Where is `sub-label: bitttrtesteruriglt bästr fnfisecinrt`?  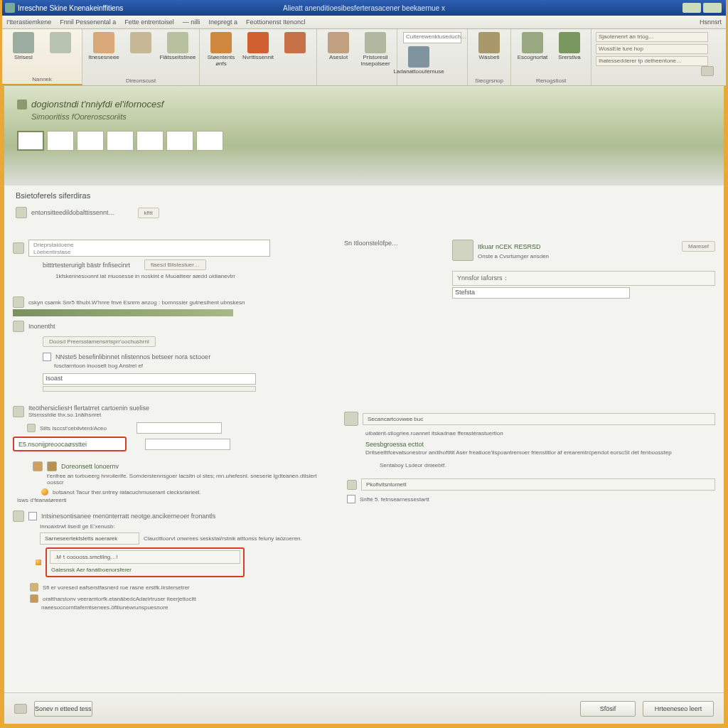 sub-label: bitttrtesteruriglt bästr fnfisecinrt is located at coordinates (87, 265).